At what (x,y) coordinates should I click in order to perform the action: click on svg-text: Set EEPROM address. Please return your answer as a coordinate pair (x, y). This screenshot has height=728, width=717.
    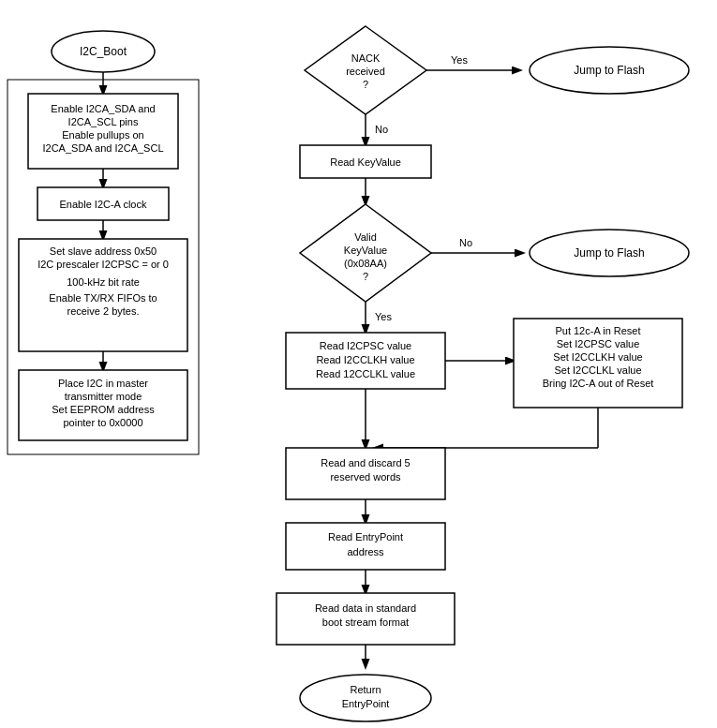
    Looking at the image, I should click on (103, 409).